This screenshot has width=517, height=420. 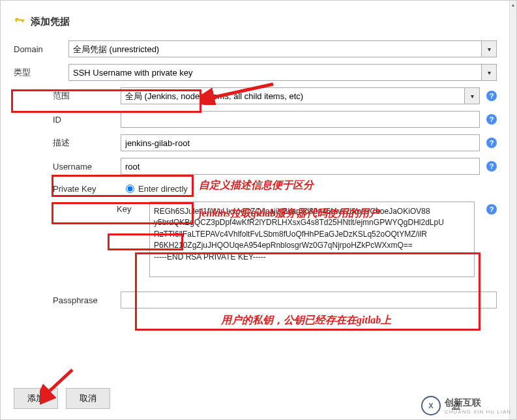 I want to click on passphrase-input, so click(x=309, y=300).